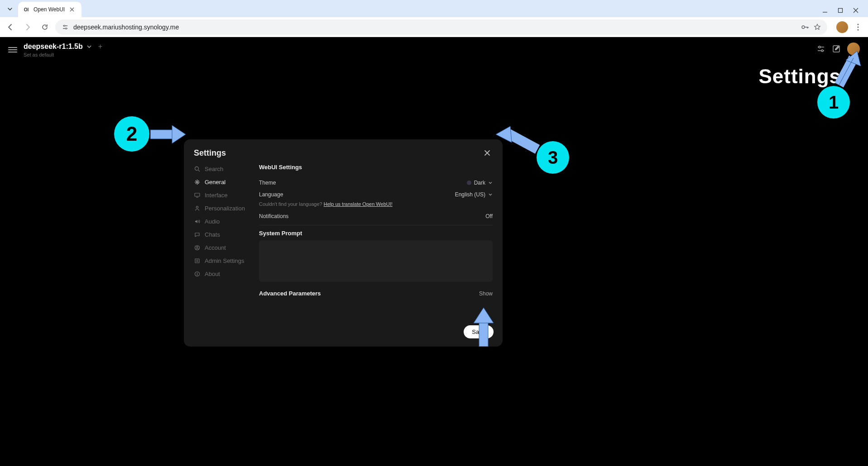 This screenshot has height=466, width=868. Describe the element at coordinates (50, 10) in the screenshot. I see `browser-tab: OI Open WebUI` at that location.